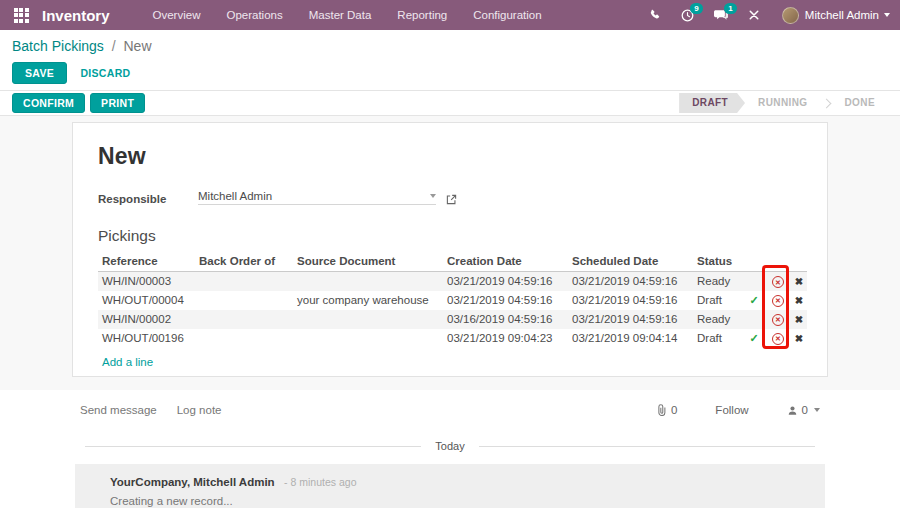 This screenshot has width=900, height=508. Describe the element at coordinates (450, 15) in the screenshot. I see `top-navbar: Inventory Overview Operations Master Dat…` at that location.